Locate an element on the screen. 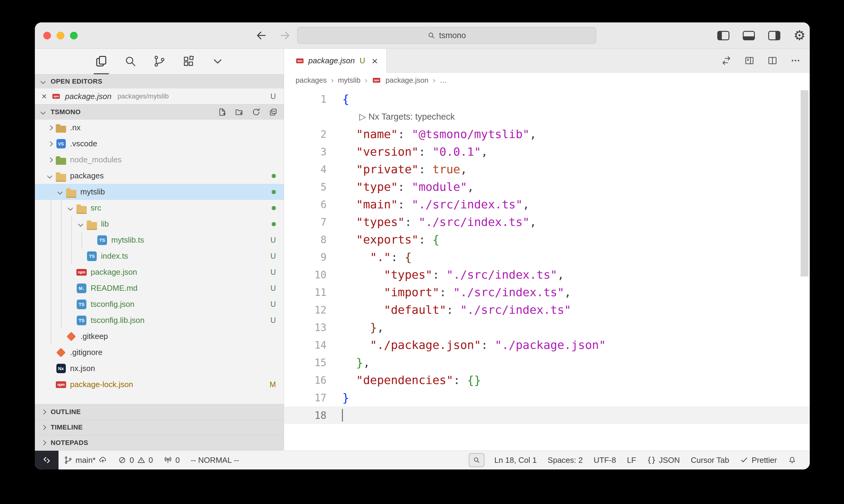  toggle-secondary-sidebar-icon is located at coordinates (774, 36).